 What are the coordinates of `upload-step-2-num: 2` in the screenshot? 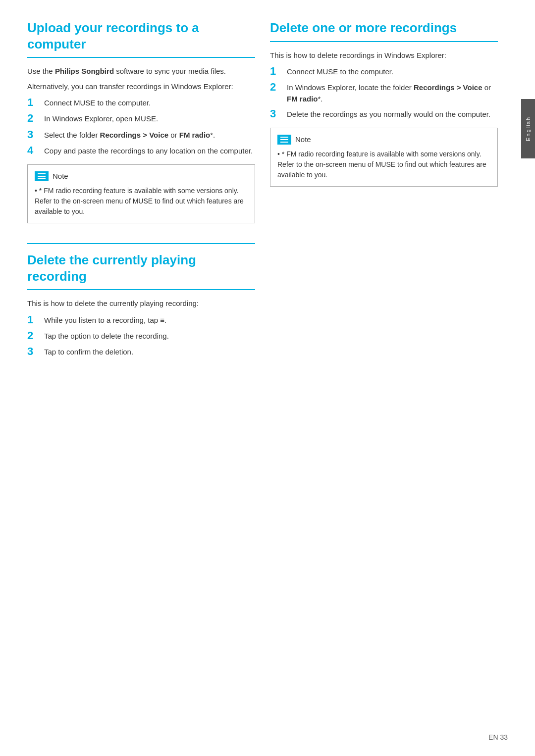 It's located at (34, 118).